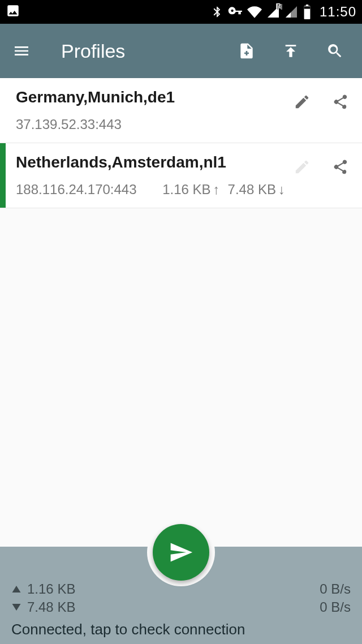 The height and width of the screenshot is (644, 362). Describe the element at coordinates (181, 111) in the screenshot. I see `profile-row: Germany,Munich,de137.139.52.33:443` at that location.